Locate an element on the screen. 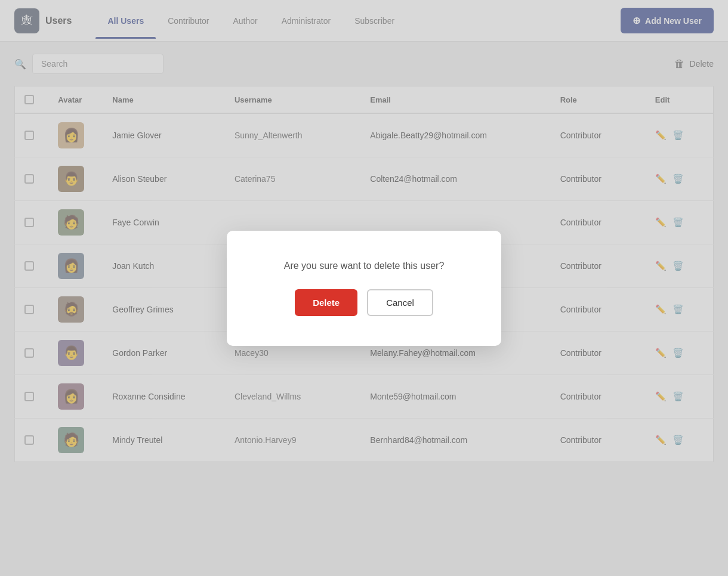 The height and width of the screenshot is (576, 728). delete-modal: Are you sure want to delete this user? D… is located at coordinates (364, 289).